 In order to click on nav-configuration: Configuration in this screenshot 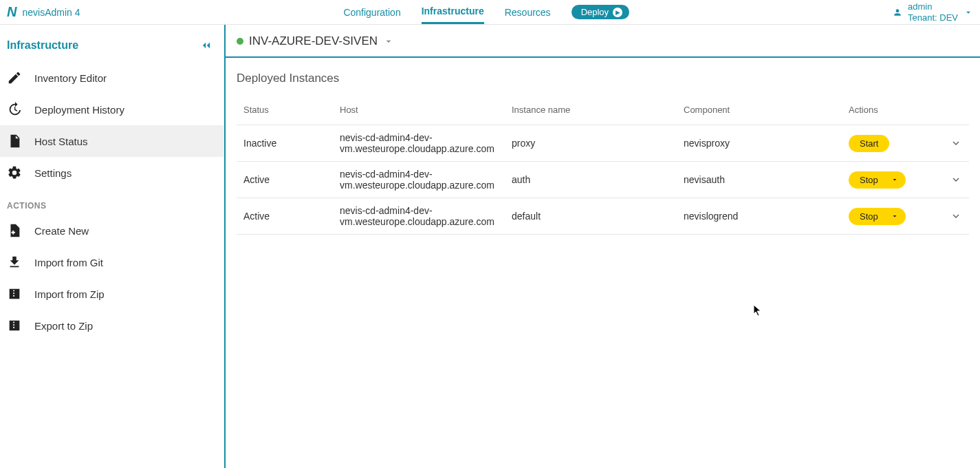, I will do `click(371, 12)`.